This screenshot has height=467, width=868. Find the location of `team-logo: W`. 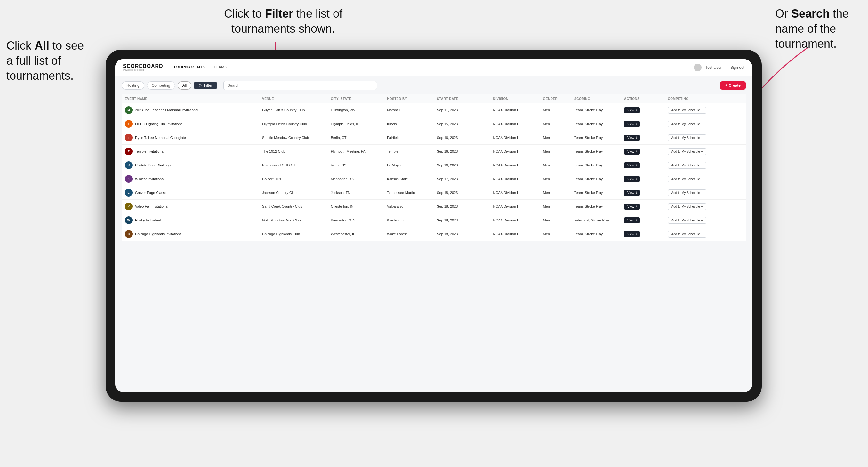

team-logo: W is located at coordinates (129, 220).